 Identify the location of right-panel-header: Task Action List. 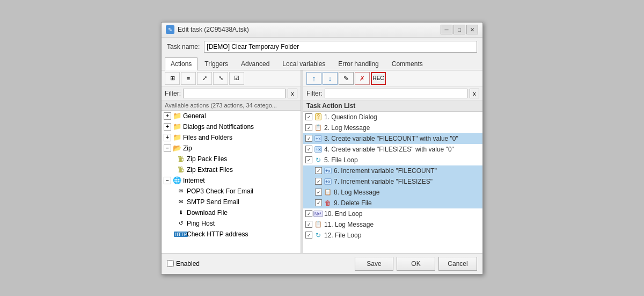
(393, 106).